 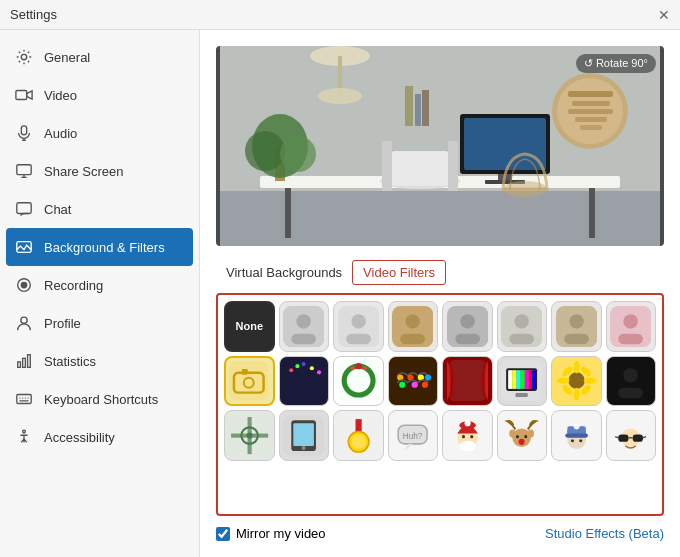 What do you see at coordinates (250, 326) in the screenshot?
I see `filter-none-label: None` at bounding box center [250, 326].